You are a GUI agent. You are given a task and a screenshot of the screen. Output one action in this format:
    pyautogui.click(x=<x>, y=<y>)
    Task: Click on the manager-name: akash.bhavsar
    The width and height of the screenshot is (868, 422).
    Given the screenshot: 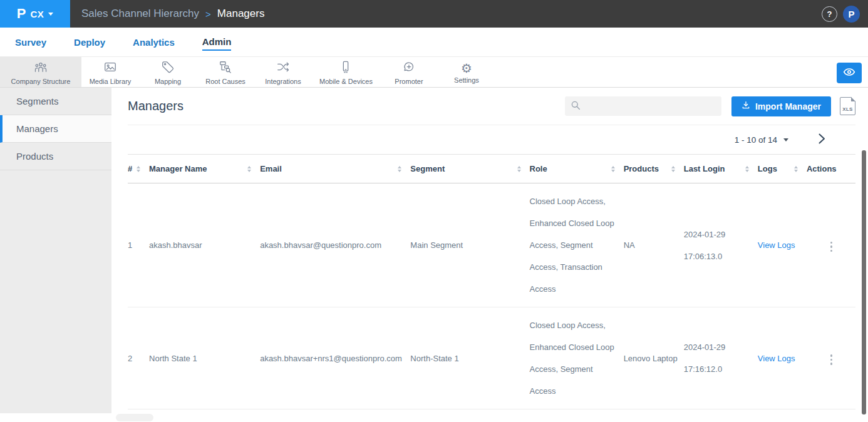 What is the action you would take?
    pyautogui.click(x=204, y=245)
    